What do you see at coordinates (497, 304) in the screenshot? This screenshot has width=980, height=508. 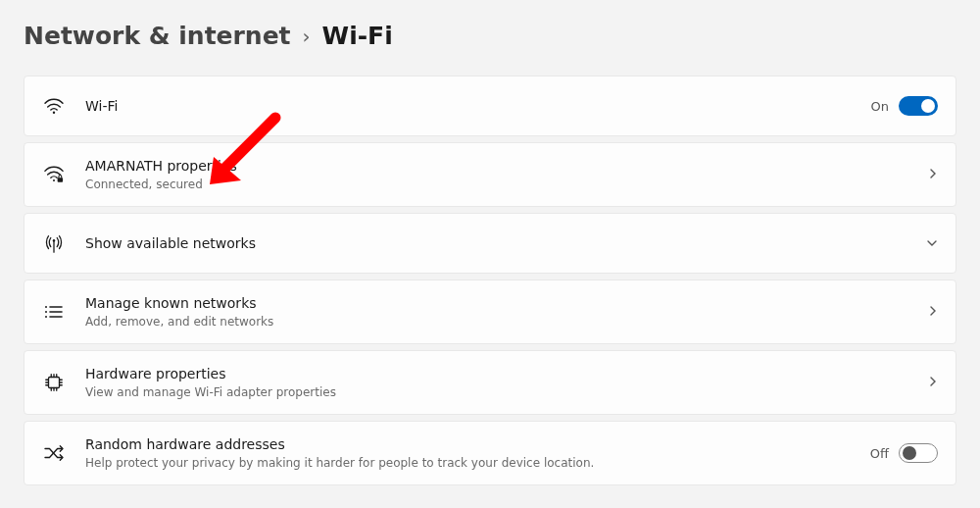 I see `manage-networks-title: Manage known networks` at bounding box center [497, 304].